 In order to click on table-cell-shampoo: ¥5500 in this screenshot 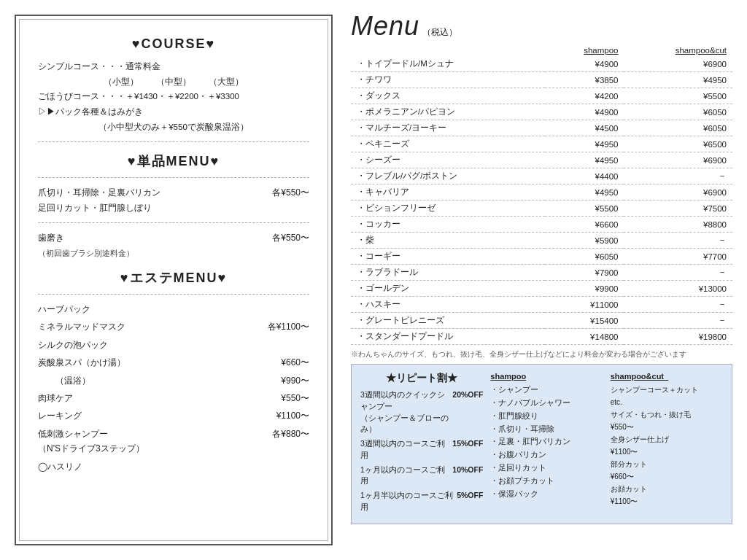, I will do `click(585, 209)`.